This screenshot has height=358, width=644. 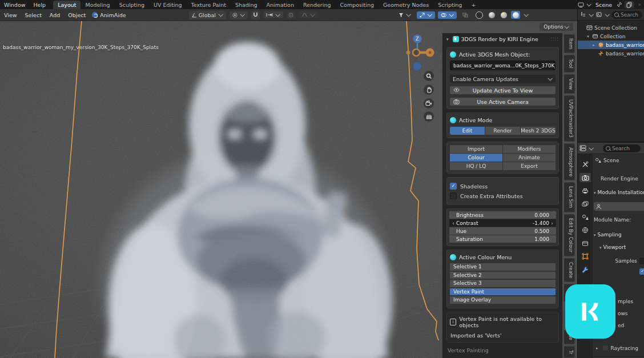 What do you see at coordinates (611, 27) in the screenshot?
I see `outliner-row-scene-collection: Scene Collection` at bounding box center [611, 27].